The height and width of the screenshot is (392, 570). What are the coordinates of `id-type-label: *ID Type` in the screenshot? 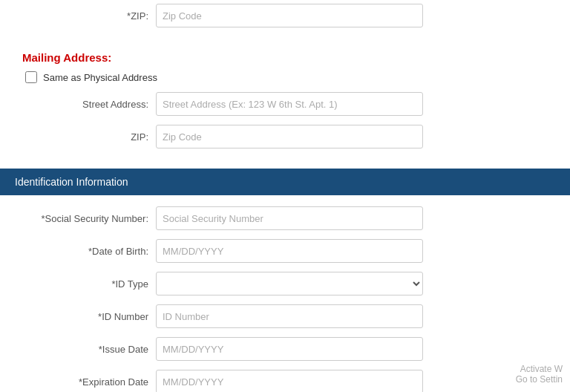 It's located at (89, 284).